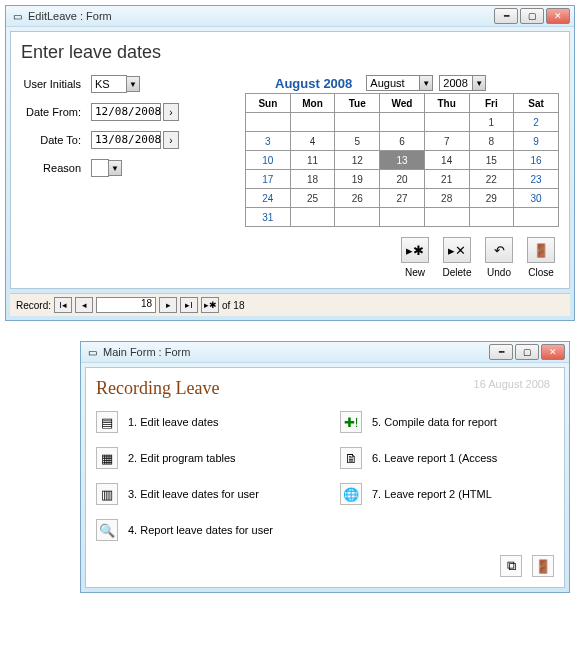 The width and height of the screenshot is (585, 650). I want to click on year-select: 2008, so click(456, 83).